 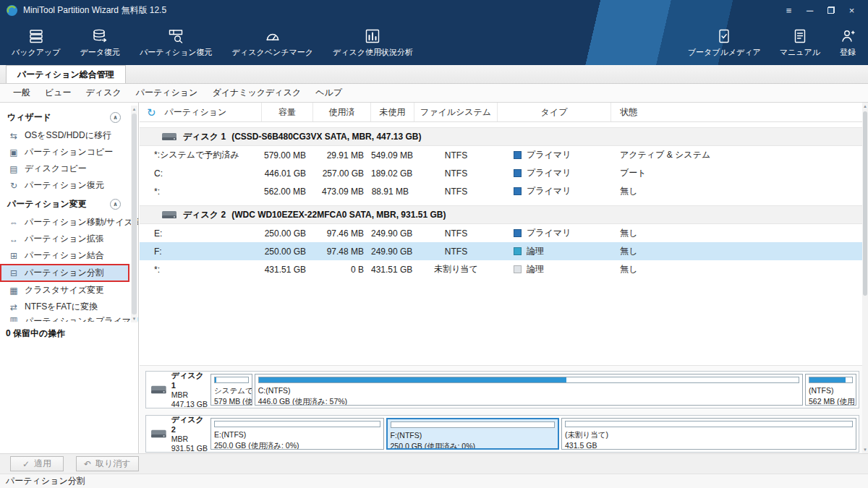 What do you see at coordinates (554, 155) in the screenshot?
I see `cell-type: プライマリ` at bounding box center [554, 155].